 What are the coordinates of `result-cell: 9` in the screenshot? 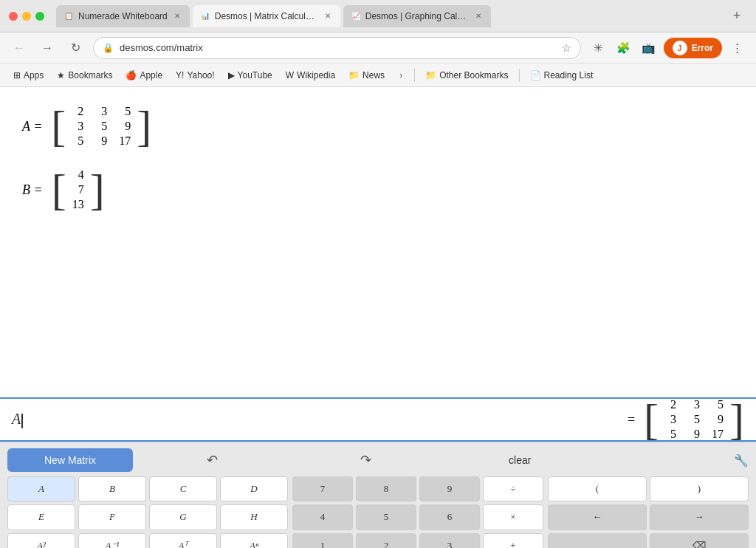 It's located at (694, 434).